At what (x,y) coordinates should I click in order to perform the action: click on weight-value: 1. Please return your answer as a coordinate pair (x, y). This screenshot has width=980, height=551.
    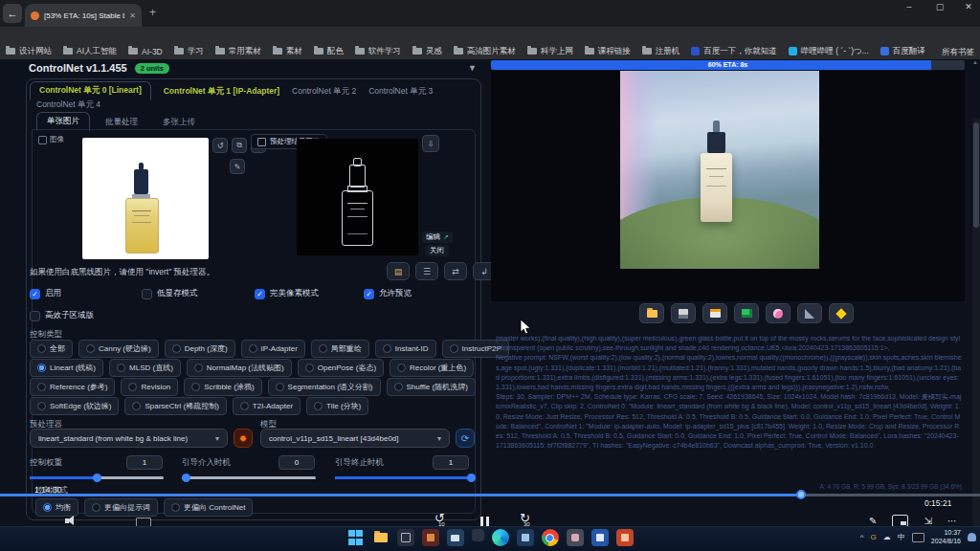
    Looking at the image, I should click on (145, 463).